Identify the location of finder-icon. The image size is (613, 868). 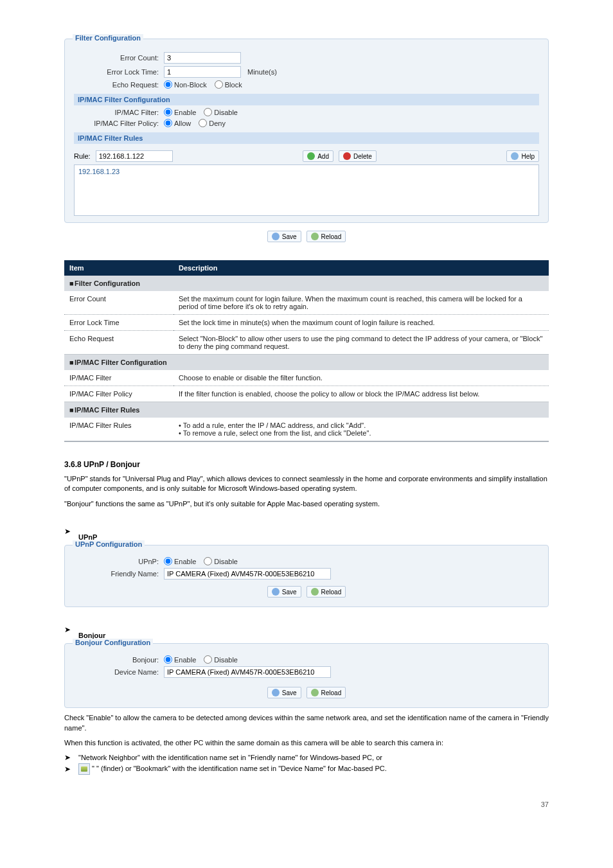
(84, 769).